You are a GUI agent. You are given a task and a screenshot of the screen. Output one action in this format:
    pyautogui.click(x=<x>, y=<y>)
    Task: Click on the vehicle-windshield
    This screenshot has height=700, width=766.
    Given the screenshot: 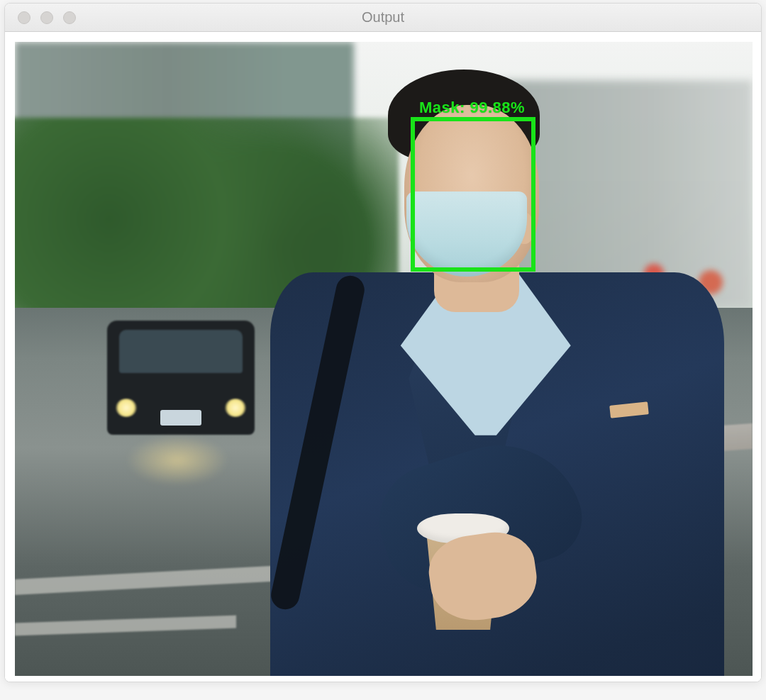 What is the action you would take?
    pyautogui.click(x=182, y=352)
    